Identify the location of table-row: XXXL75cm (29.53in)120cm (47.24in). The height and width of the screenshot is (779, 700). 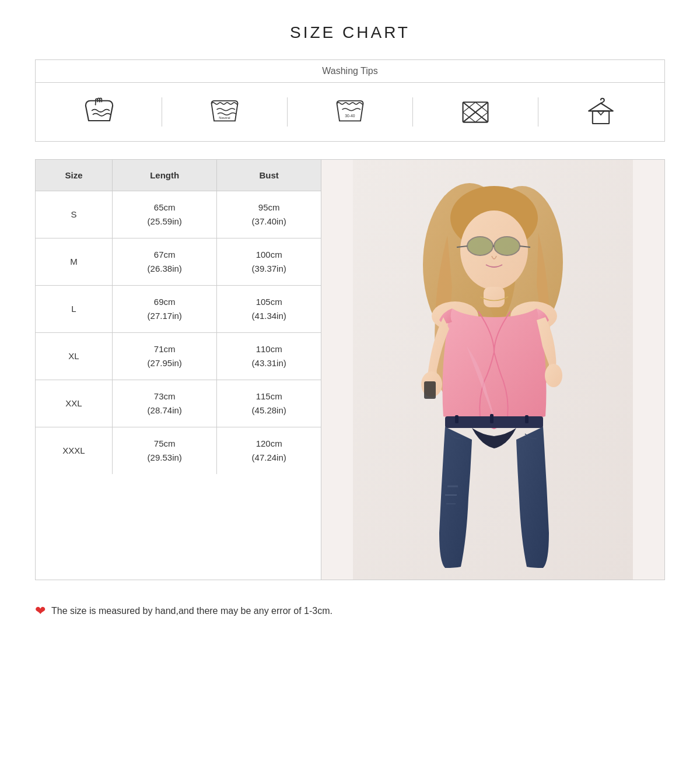
(178, 451).